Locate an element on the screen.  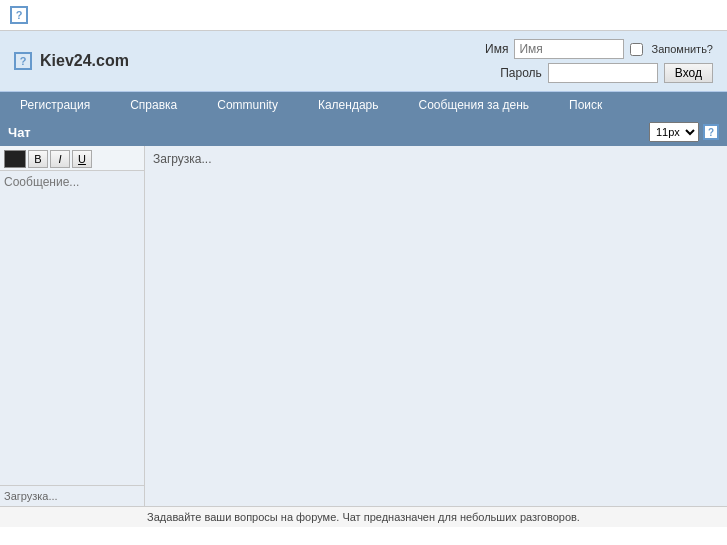
loading-right: Загрузка... is located at coordinates (436, 159).